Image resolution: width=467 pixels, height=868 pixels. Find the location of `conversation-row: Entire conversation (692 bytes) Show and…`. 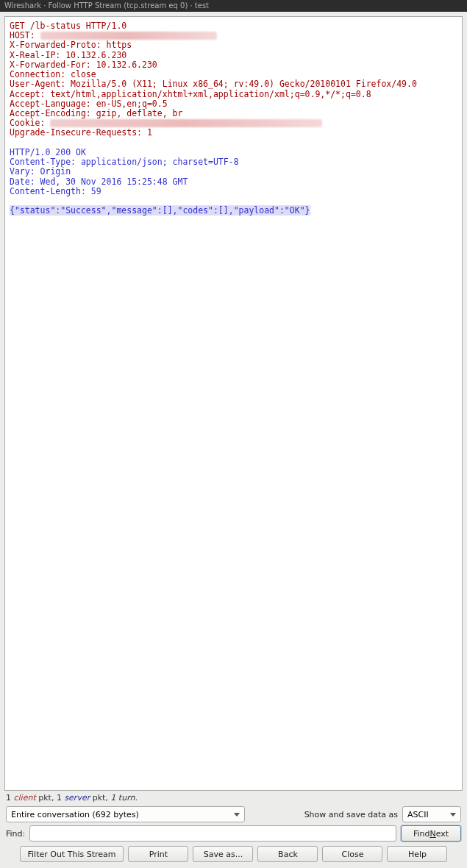

conversation-row: Entire conversation (692 bytes) Show and… is located at coordinates (234, 814).